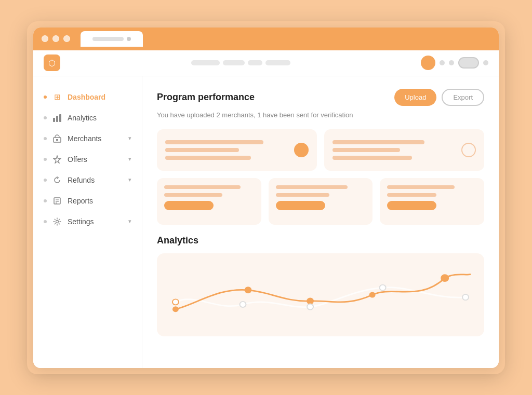  Describe the element at coordinates (56, 38) in the screenshot. I see `traffic-light-yellow` at that location.